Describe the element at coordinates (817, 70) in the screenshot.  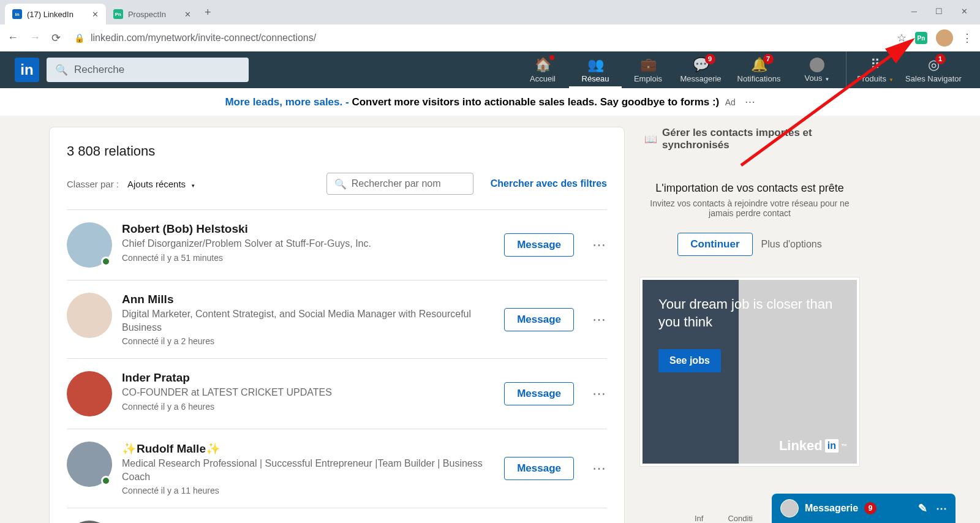
I see `nav-me: Vous▼` at that location.